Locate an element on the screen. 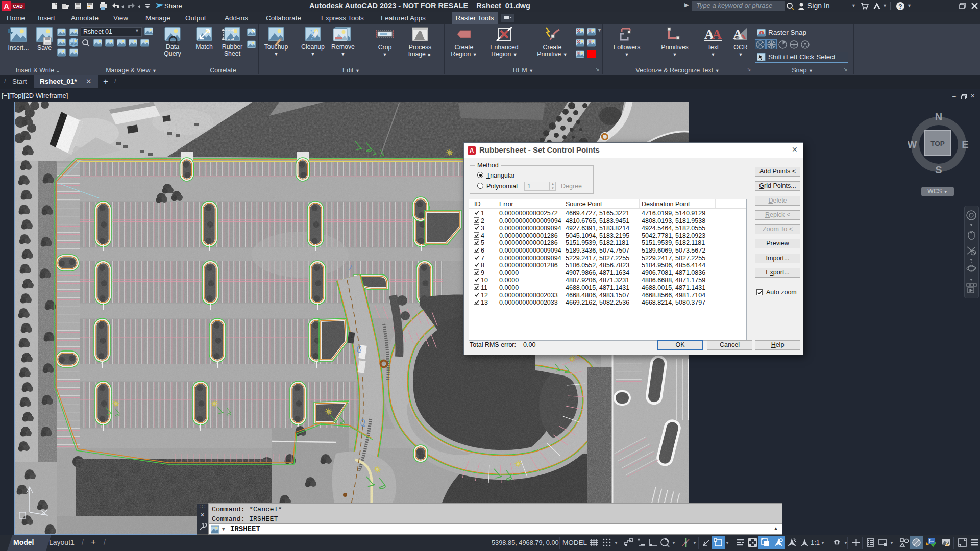 The width and height of the screenshot is (980, 551). svg-text: S is located at coordinates (938, 169).